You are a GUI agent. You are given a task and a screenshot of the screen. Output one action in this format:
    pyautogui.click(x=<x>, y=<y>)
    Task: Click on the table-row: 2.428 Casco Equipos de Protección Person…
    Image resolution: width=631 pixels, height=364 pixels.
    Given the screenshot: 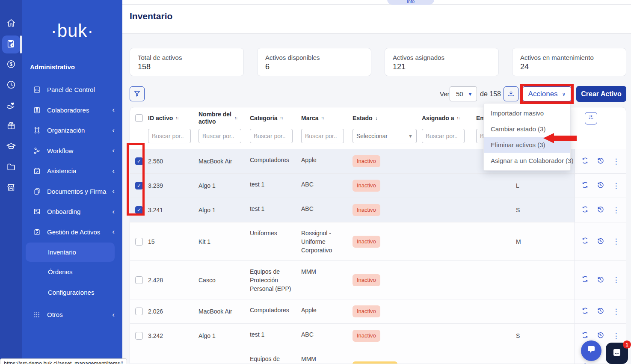 What is the action you would take?
    pyautogui.click(x=378, y=280)
    